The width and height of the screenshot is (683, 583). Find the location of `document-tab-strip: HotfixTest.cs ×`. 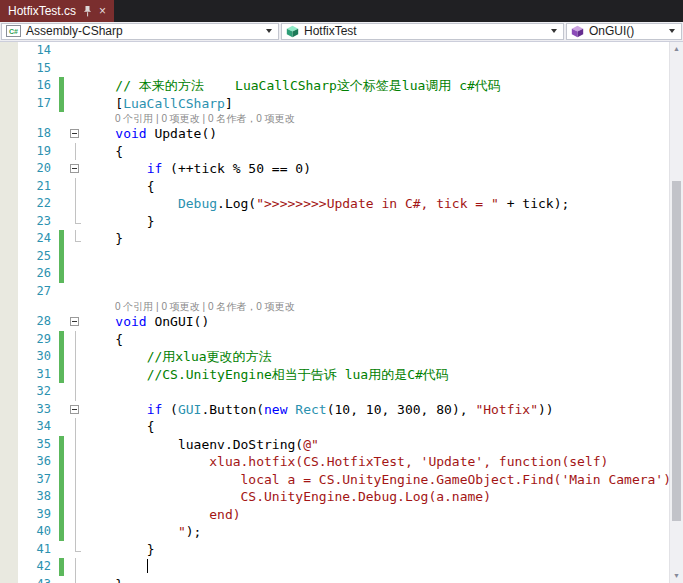

document-tab-strip: HotfixTest.cs × is located at coordinates (342, 11).